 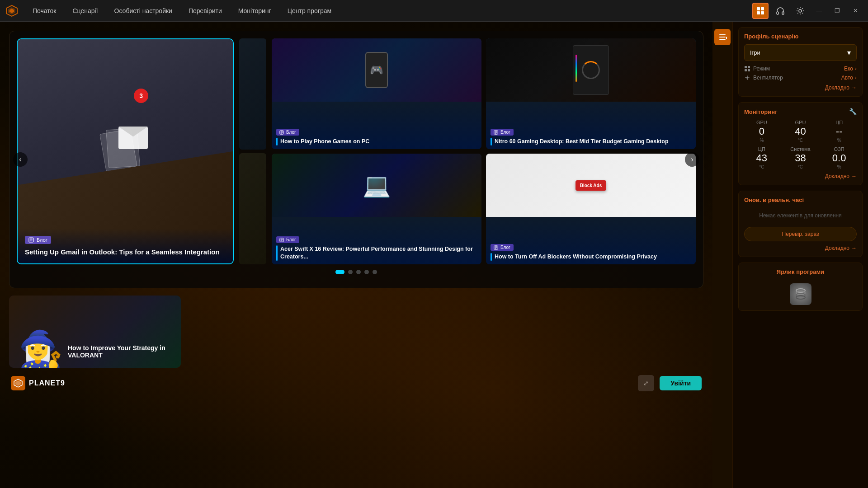 I want to click on blog-card-acer: 💻 Блог, so click(x=377, y=209).